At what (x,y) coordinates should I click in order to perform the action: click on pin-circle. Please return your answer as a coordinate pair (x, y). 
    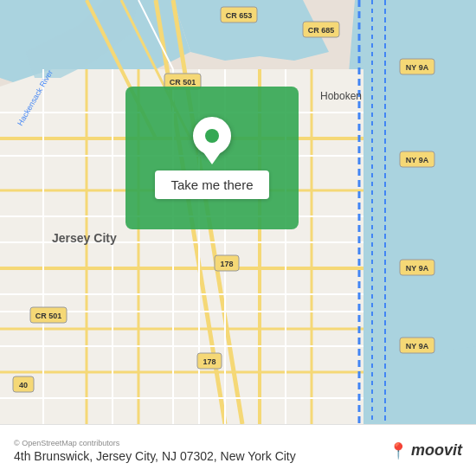
    Looking at the image, I should click on (212, 136).